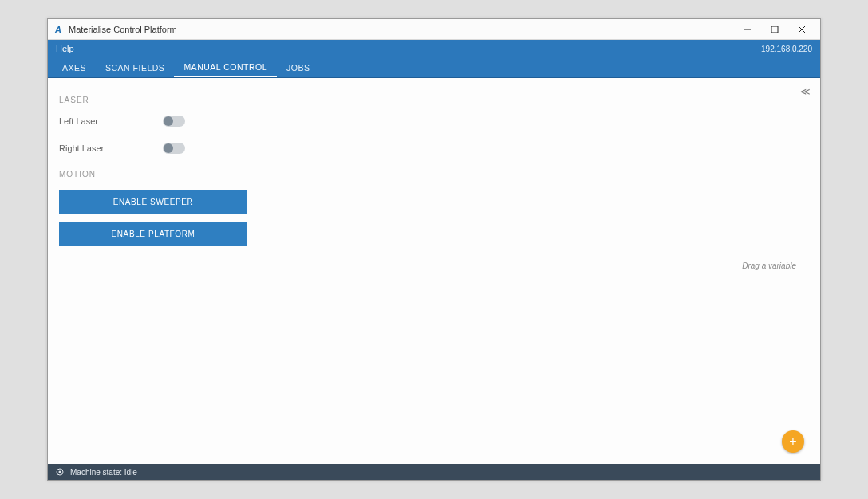 The height and width of the screenshot is (499, 868). Describe the element at coordinates (802, 29) in the screenshot. I see `close-button` at that location.